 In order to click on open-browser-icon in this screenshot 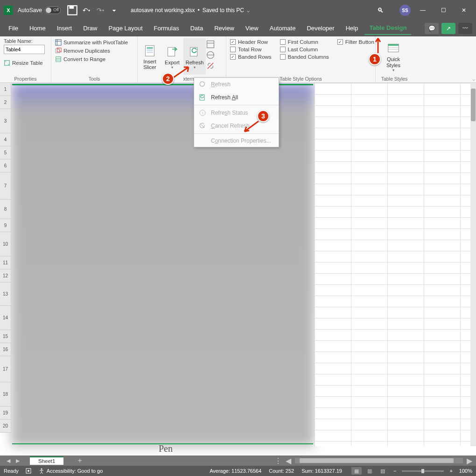, I will do `click(210, 55)`.